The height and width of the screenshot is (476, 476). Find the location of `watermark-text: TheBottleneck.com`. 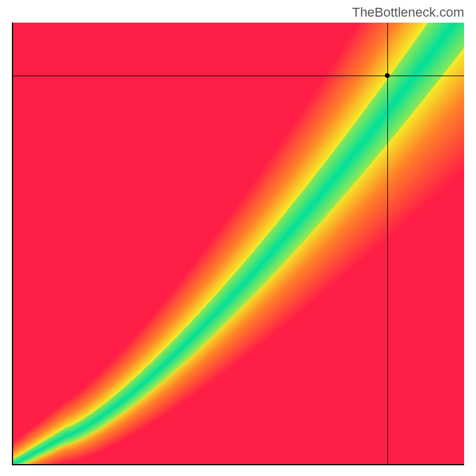

watermark-text: TheBottleneck.com is located at coordinates (408, 12).